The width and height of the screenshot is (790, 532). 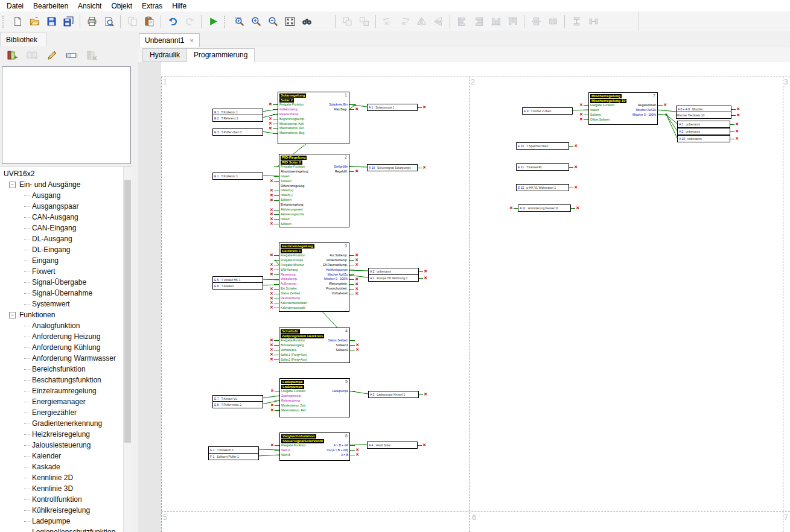 I want to click on close-icon: ×, so click(x=191, y=40).